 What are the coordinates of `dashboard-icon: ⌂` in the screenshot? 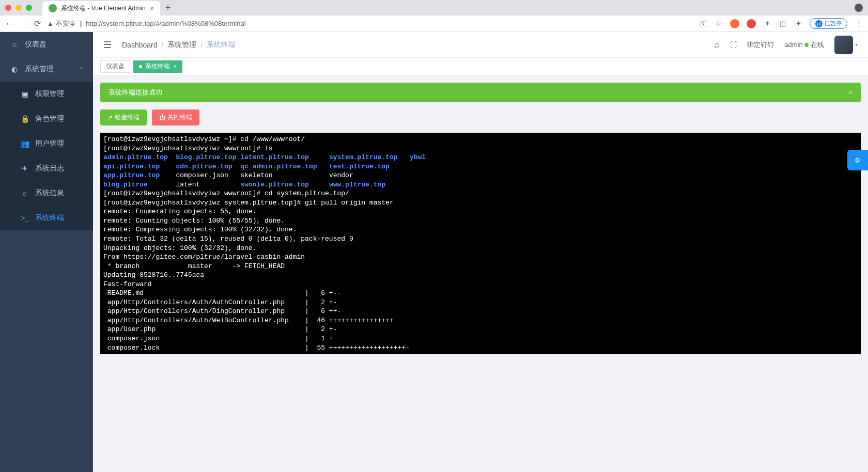 It's located at (14, 44).